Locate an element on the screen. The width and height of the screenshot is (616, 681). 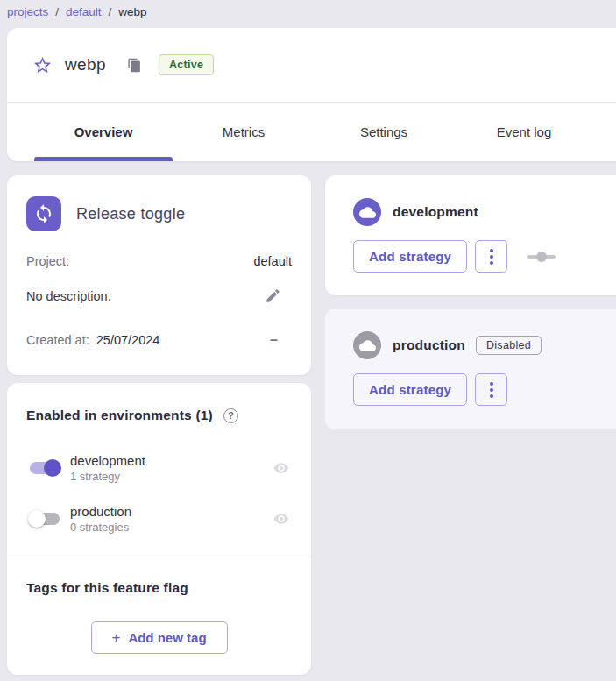
production-toggle is located at coordinates (45, 519).